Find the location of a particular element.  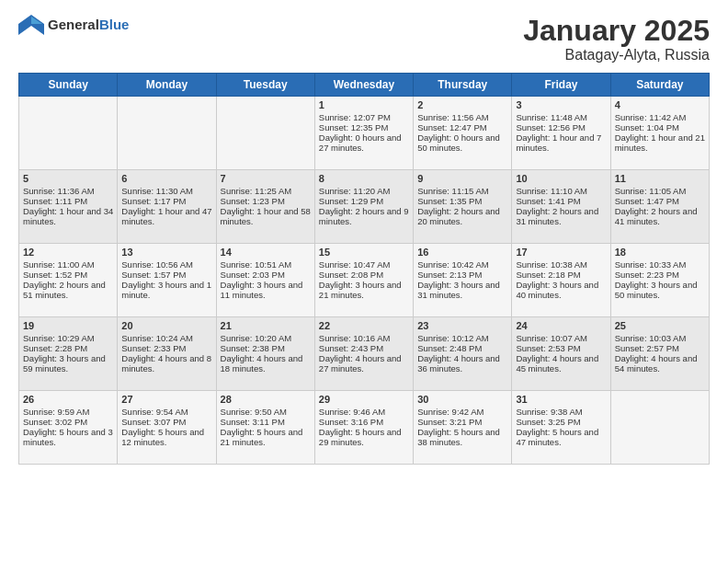

calendar-cell: 8Sunrise: 11:20 AMSunset: 1:29 PMDayligh… is located at coordinates (364, 207).